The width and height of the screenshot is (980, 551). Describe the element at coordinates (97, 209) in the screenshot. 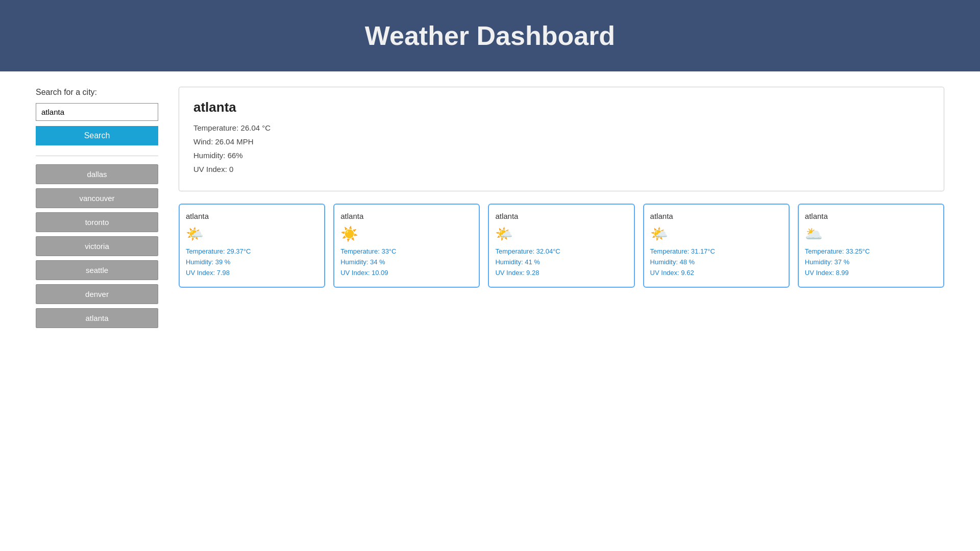

I see `sidebar: Search for a city: Search dallasvancouve…` at that location.